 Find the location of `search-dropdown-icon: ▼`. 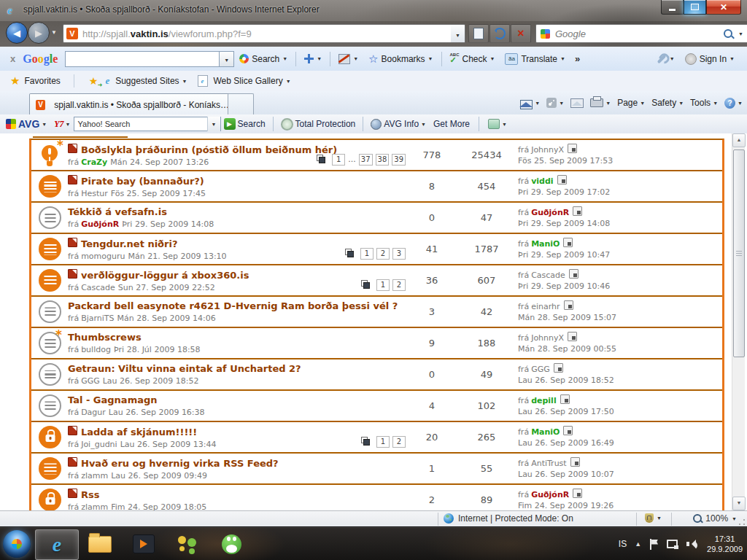

search-dropdown-icon: ▼ is located at coordinates (741, 34).